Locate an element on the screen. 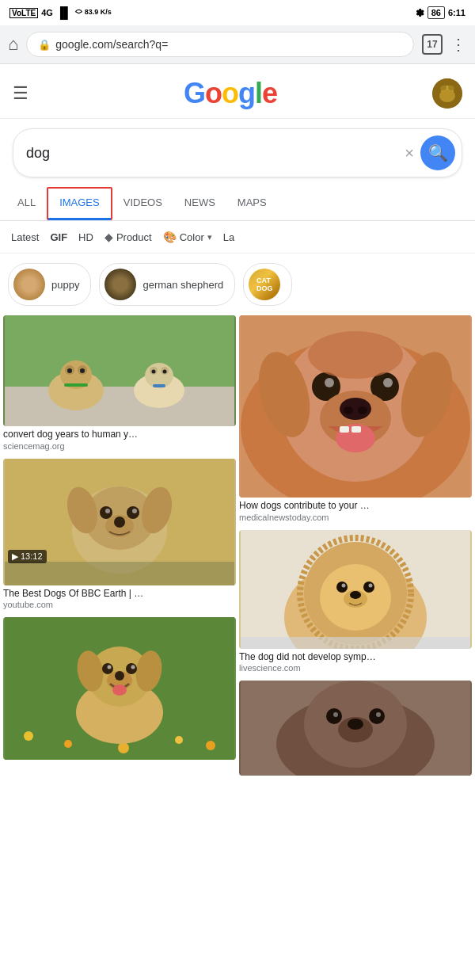 The height and width of the screenshot is (980, 475). image-item-3: ▶ 13:12 The Best Dogs Of BBC Earth | … y… is located at coordinates (120, 537).